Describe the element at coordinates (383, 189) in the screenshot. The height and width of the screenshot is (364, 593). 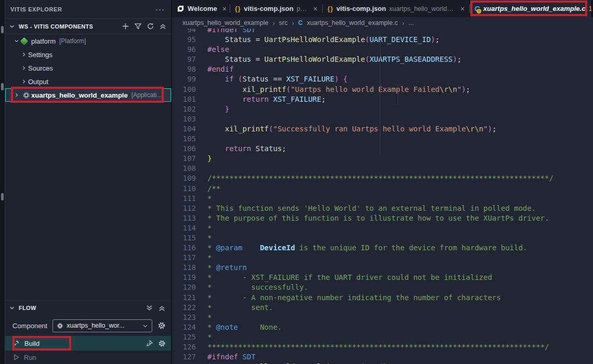
I see `code-line: 110/**` at that location.